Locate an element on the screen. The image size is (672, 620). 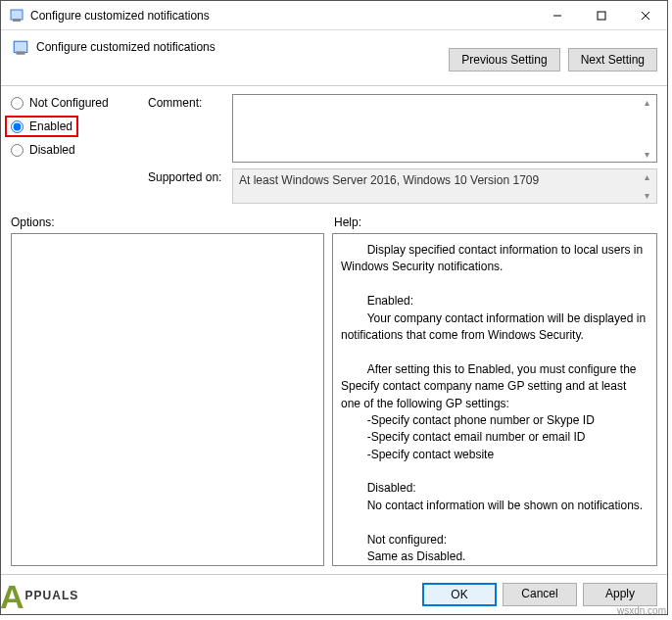
footer-buttons: OK Cancel Apply is located at coordinates (334, 594).